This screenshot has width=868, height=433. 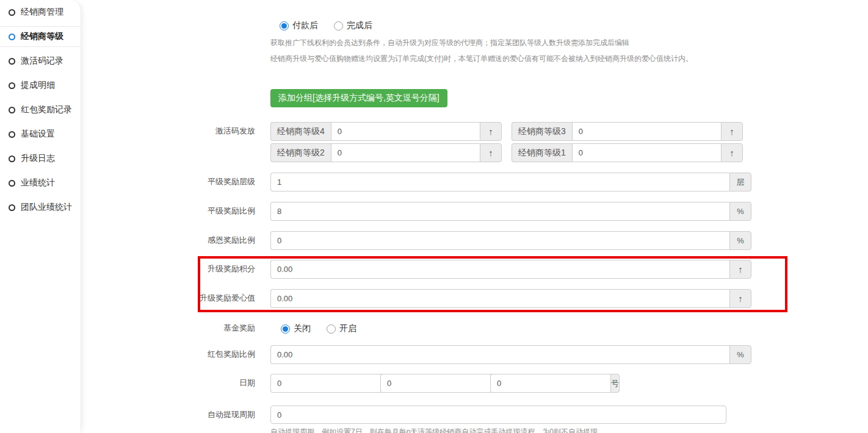 I want to click on sidebar-item-label: 基础设置, so click(x=38, y=134).